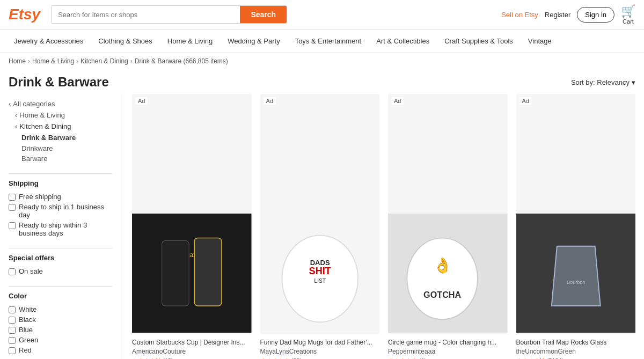 This screenshot has height=359, width=644. I want to click on product-card: AdDADSSHITLISTFunny Dad Mug Mugs for dad…, so click(320, 226).